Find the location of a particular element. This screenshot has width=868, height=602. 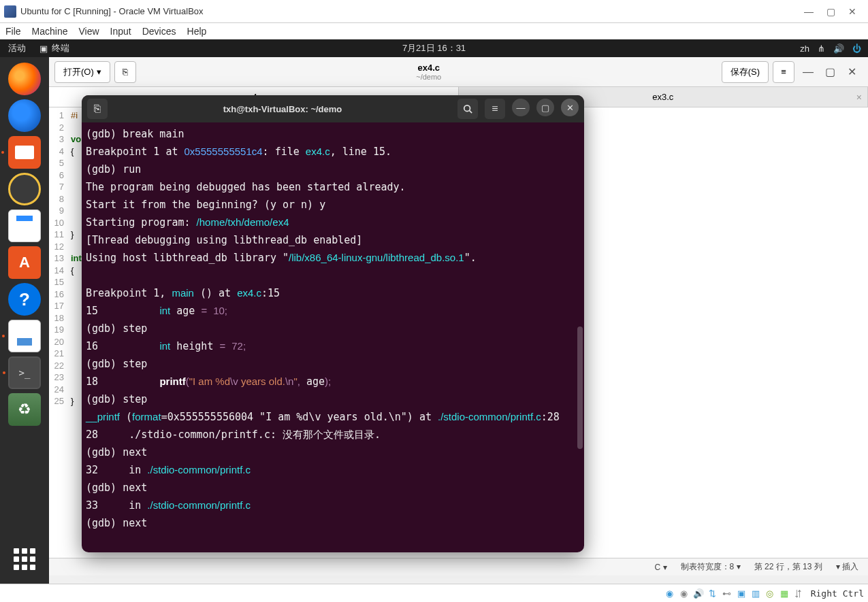

vbox-statusbar: ◉ ◉ 🔊 ⇅ ⊷ ▣ ▥ ◎ ▦ ⮃ Right Ctrl is located at coordinates (434, 593).